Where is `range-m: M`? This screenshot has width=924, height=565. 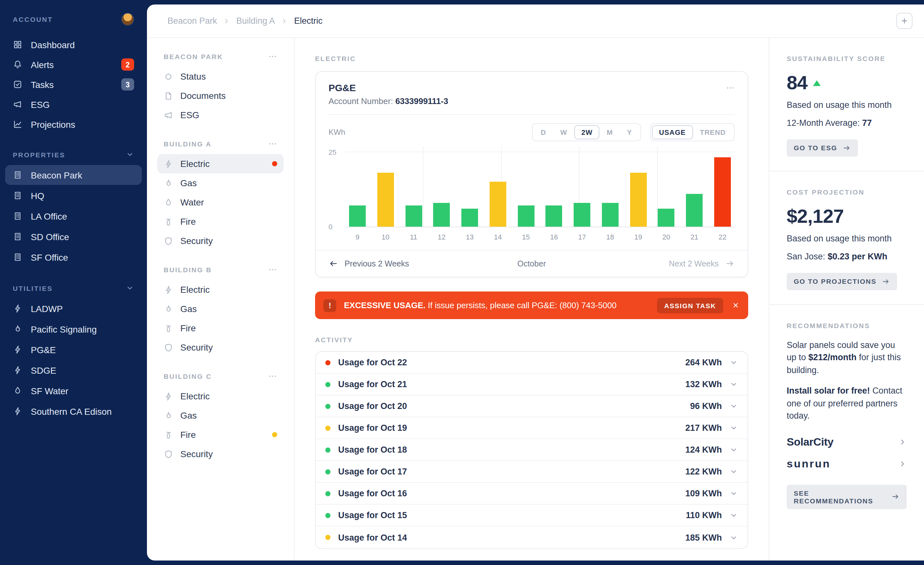
range-m: M is located at coordinates (610, 132).